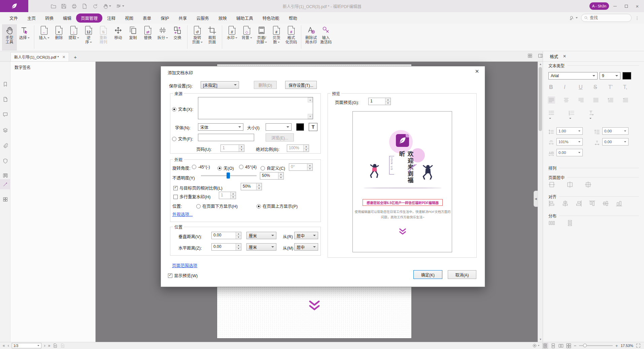 Image resolution: width=644 pixels, height=349 pixels. Describe the element at coordinates (5, 184) in the screenshot. I see `sidebar-quick-tools` at that location.